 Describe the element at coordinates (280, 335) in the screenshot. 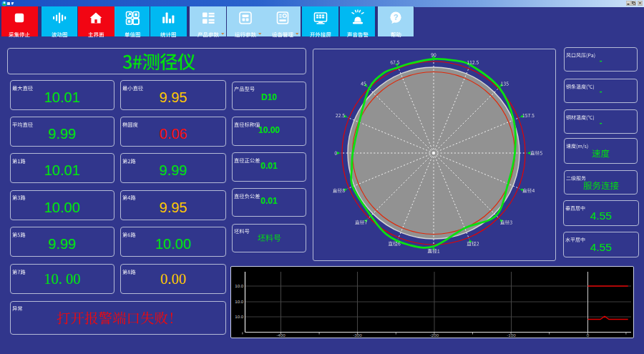

I see `svg-text: -400` at that location.